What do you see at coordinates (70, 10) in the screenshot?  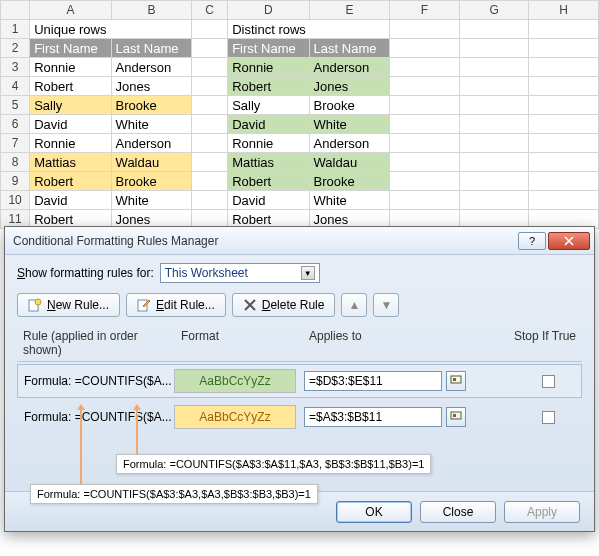 I see `col-header-a: A` at bounding box center [70, 10].